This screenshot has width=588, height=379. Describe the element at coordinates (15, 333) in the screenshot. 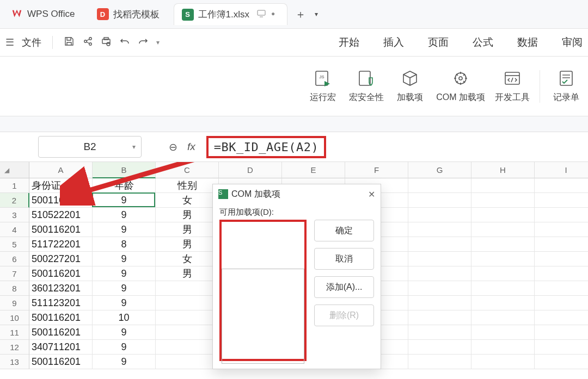

I see `row-header: 11` at that location.